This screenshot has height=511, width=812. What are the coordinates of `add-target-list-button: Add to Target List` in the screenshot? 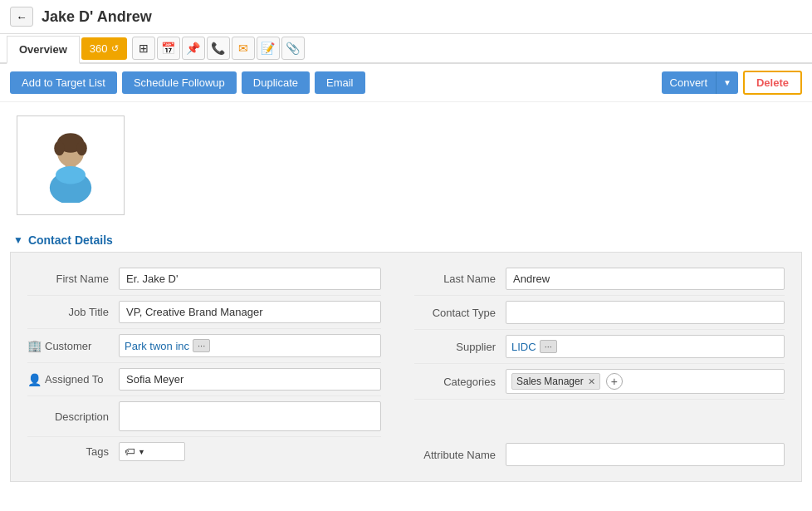 It's located at (63, 83).